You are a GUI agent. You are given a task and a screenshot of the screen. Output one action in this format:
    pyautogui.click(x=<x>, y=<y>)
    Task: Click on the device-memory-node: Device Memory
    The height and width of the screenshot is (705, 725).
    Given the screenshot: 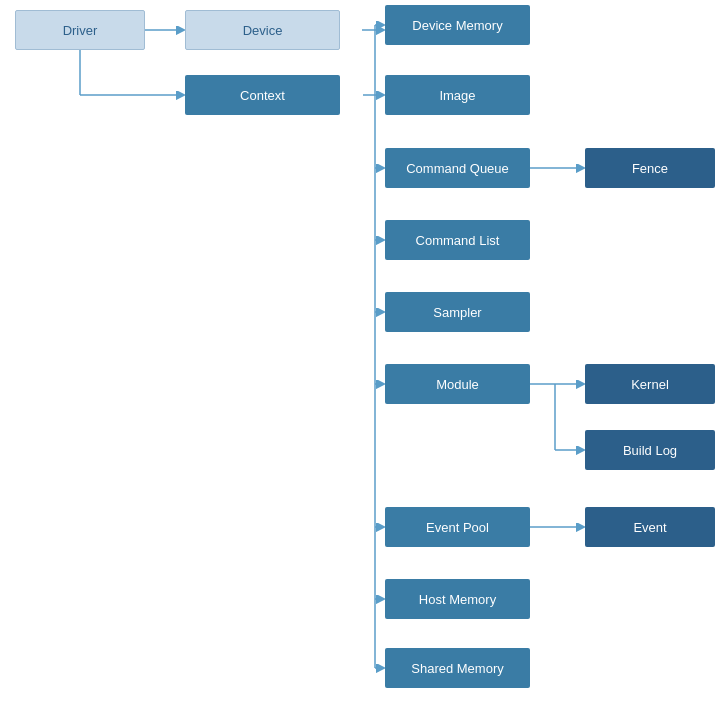 What is the action you would take?
    pyautogui.click(x=458, y=25)
    